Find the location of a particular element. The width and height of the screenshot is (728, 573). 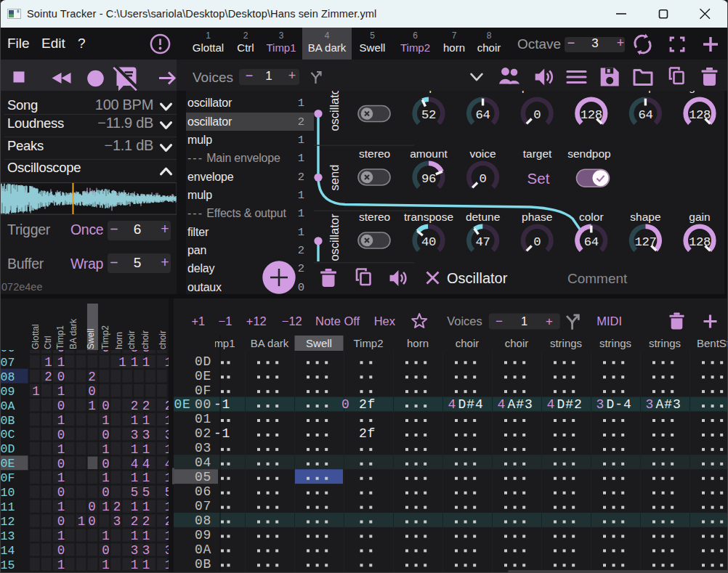

svg-text: MIDI is located at coordinates (609, 321).